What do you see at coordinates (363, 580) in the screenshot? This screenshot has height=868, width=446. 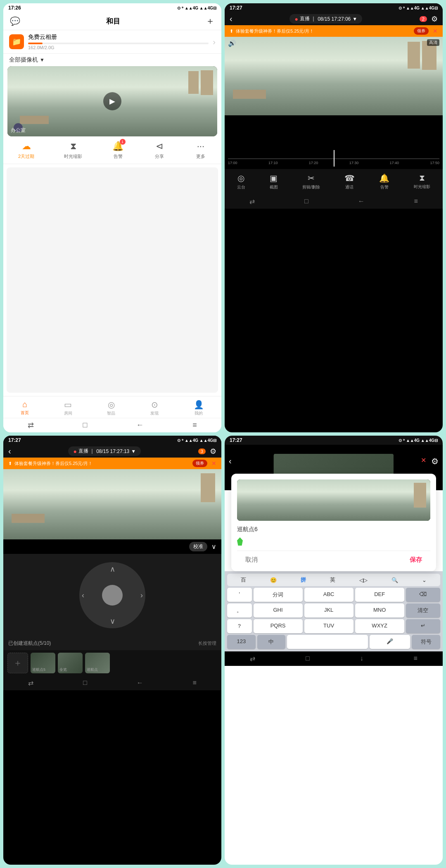 I see `kb-tool-handwrite: ◁▷` at bounding box center [363, 580].